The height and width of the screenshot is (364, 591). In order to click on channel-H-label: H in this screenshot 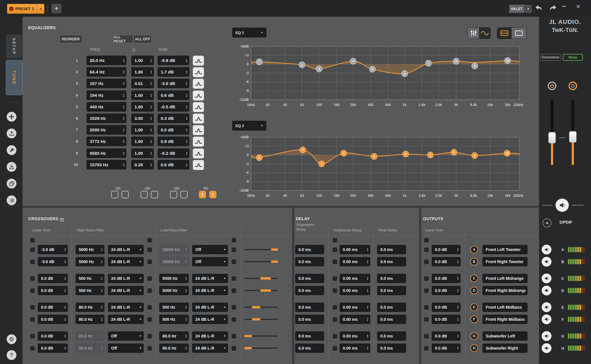, I will do `click(563, 348)`.